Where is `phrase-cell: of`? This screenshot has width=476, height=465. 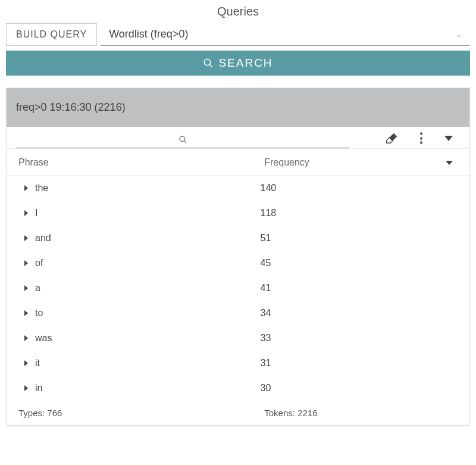
phrase-cell: of is located at coordinates (148, 263).